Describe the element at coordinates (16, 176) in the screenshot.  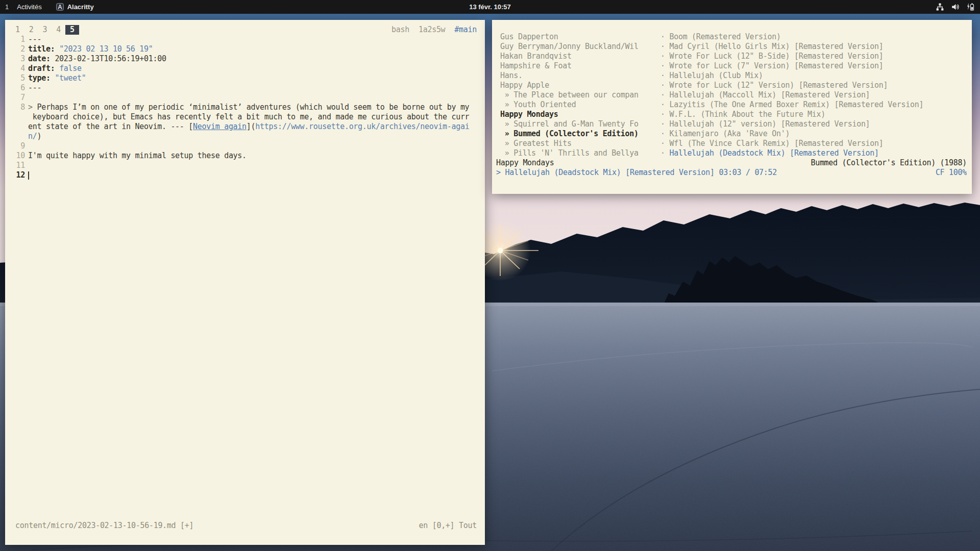
I see `line-number: 12` at that location.